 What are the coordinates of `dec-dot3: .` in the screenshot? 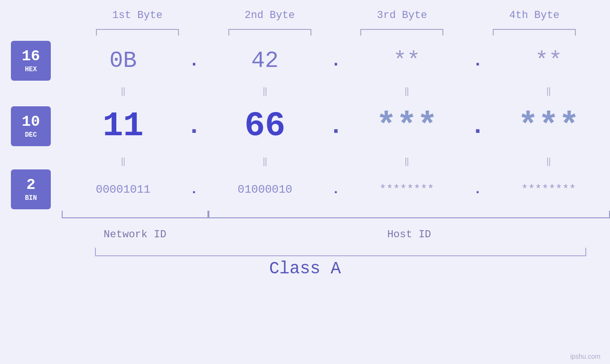 It's located at (478, 126).